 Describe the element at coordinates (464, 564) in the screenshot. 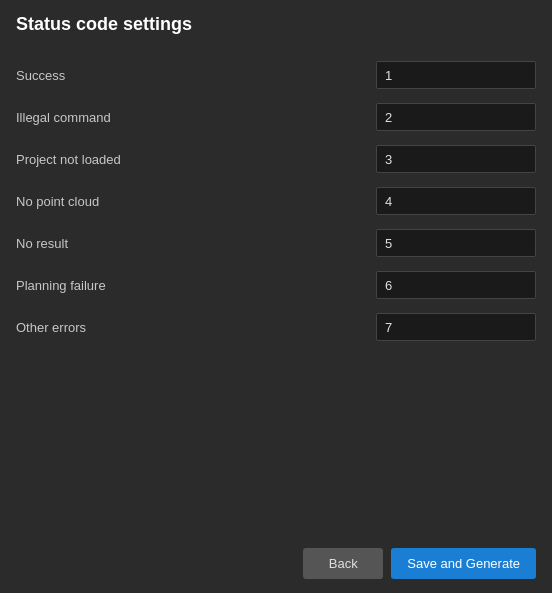

I see `save-generate-button: Save and Generate` at that location.